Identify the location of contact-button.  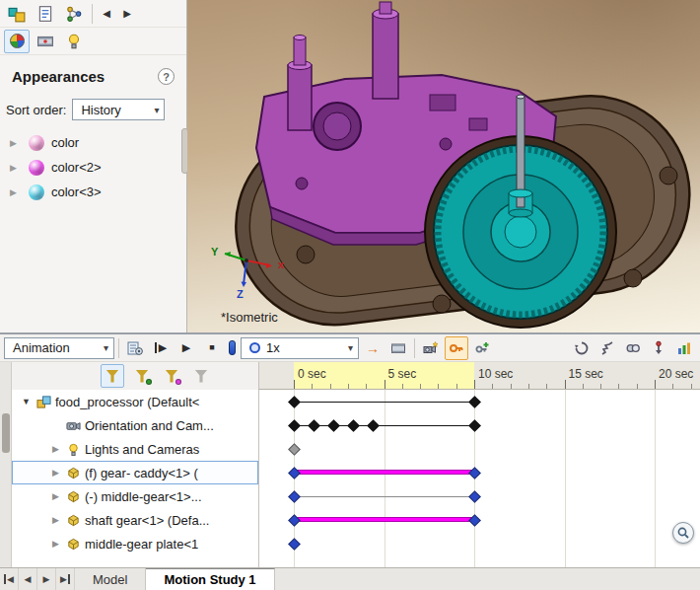
(633, 348).